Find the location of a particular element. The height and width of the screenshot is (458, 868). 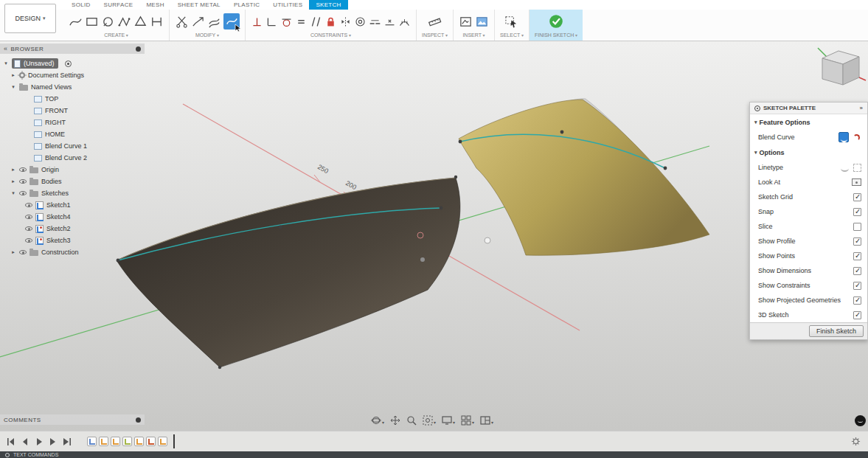

tangent-constraint-icon is located at coordinates (286, 22).